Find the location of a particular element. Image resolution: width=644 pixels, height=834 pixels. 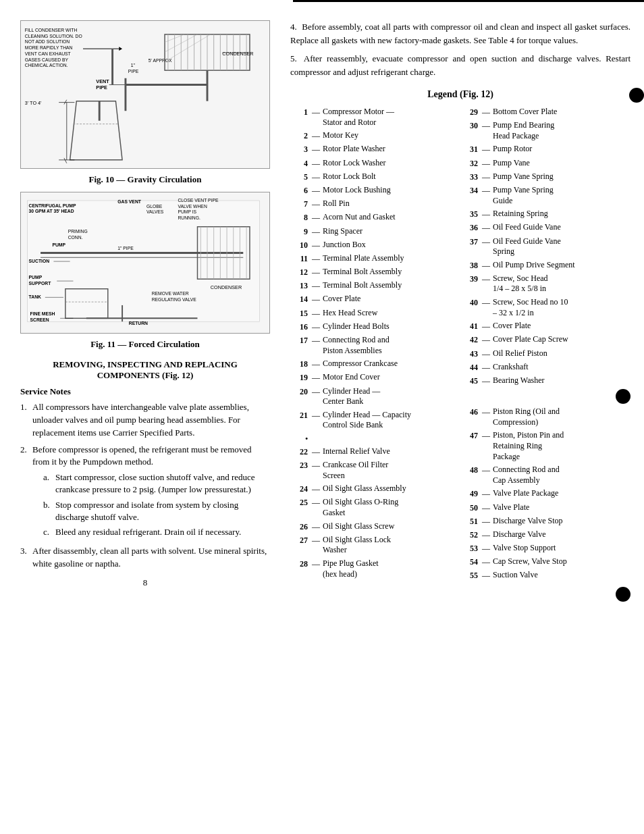

svg-text: TANK is located at coordinates (35, 297).